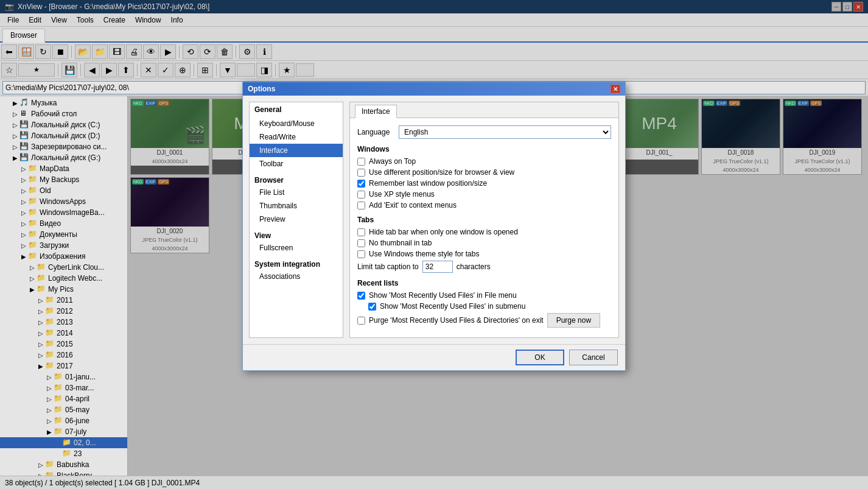 The width and height of the screenshot is (868, 489). What do you see at coordinates (438, 267) in the screenshot?
I see `limit-input` at bounding box center [438, 267].